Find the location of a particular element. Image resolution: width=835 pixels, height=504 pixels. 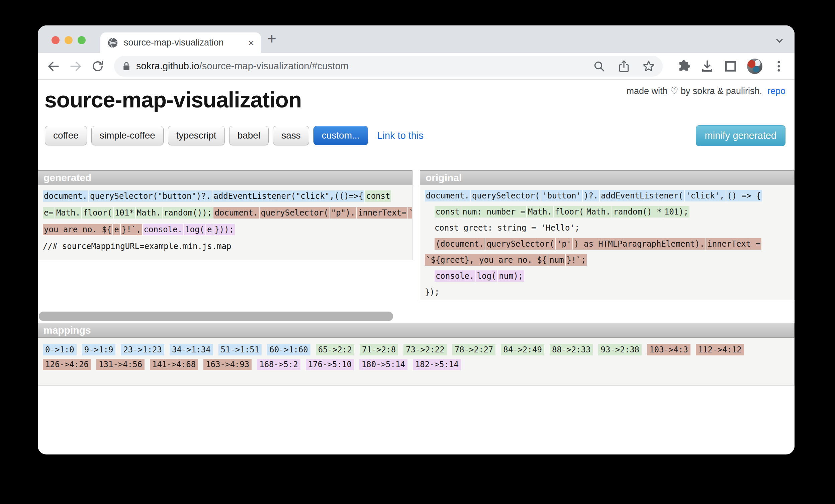

mapping-chip: 176->5:10 is located at coordinates (330, 364).